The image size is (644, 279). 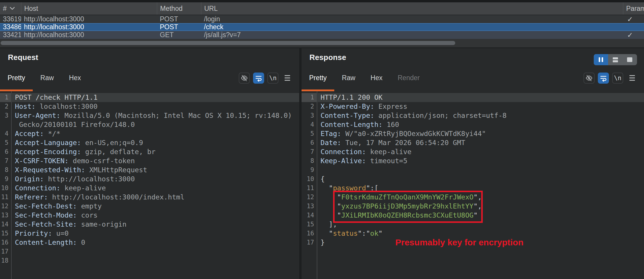 I want to click on line-number: 18, so click(x=6, y=261).